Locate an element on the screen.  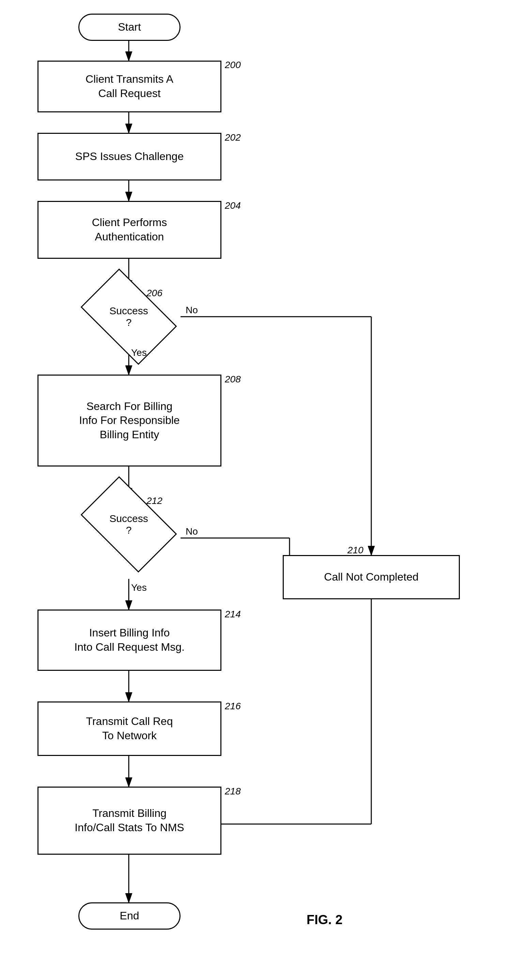
arrow-label-no-206: No is located at coordinates (192, 310).